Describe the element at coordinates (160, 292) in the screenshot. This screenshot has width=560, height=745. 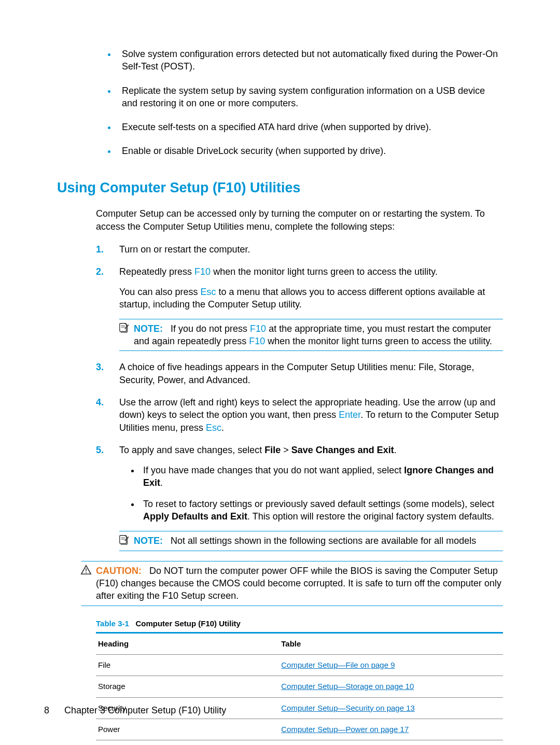
I see `text-fragment: You can also press` at that location.